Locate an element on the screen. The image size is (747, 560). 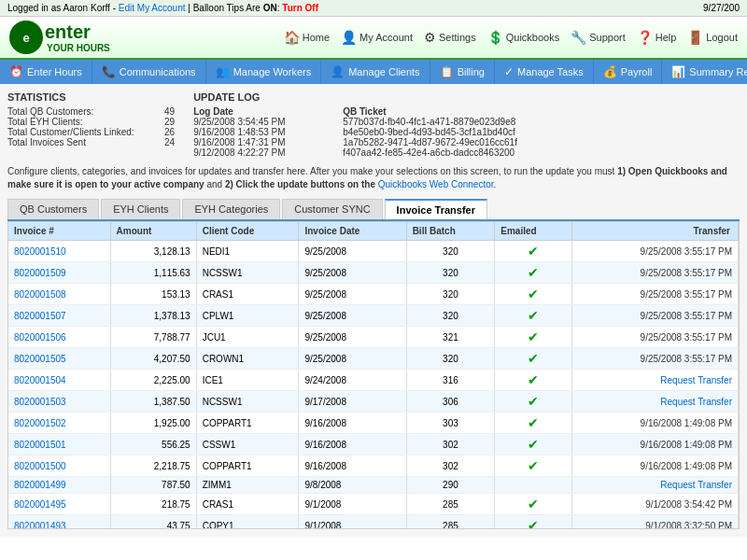
invoice-amount: 787.50 is located at coordinates (153, 485).